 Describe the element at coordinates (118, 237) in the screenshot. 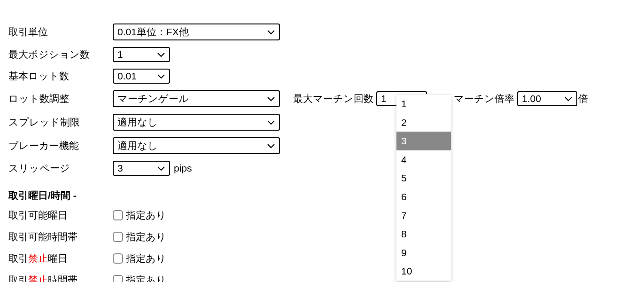

I see `checkbox-enable-time` at that location.